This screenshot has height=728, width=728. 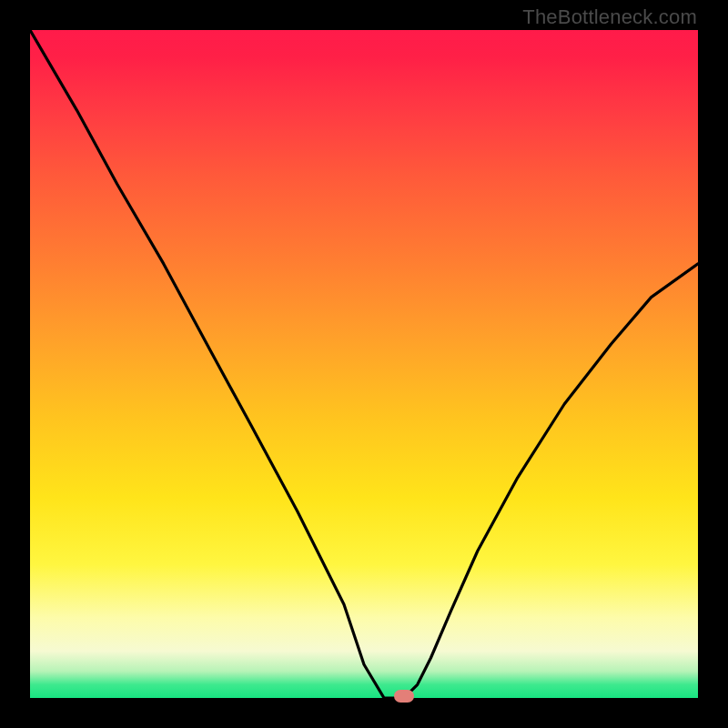 What do you see at coordinates (404, 696) in the screenshot?
I see `optimal-marker` at bounding box center [404, 696].